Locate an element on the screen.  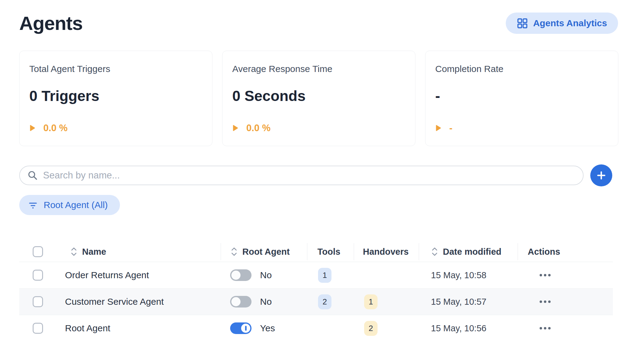
stat-label: Average Response Time is located at coordinates (319, 69).